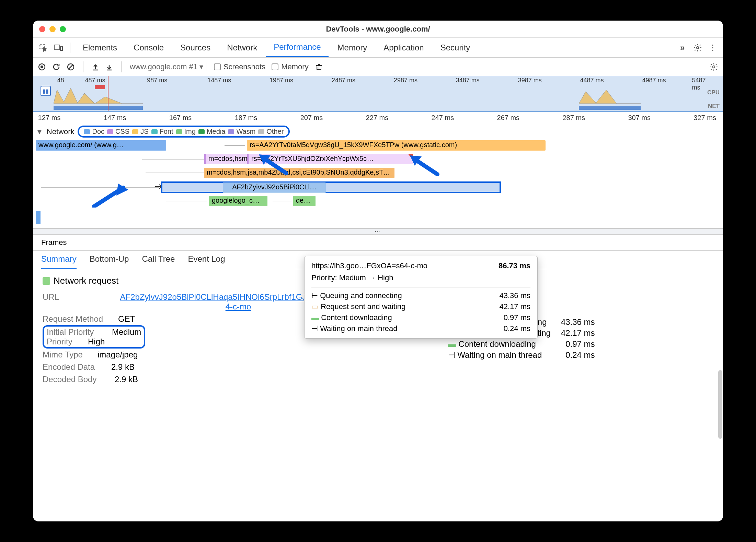 Image resolution: width=756 pixels, height=542 pixels. Describe the element at coordinates (378, 67) in the screenshot. I see `perf-toolbar: www.google.com #1 ▾ Screenshots Memory` at that location.